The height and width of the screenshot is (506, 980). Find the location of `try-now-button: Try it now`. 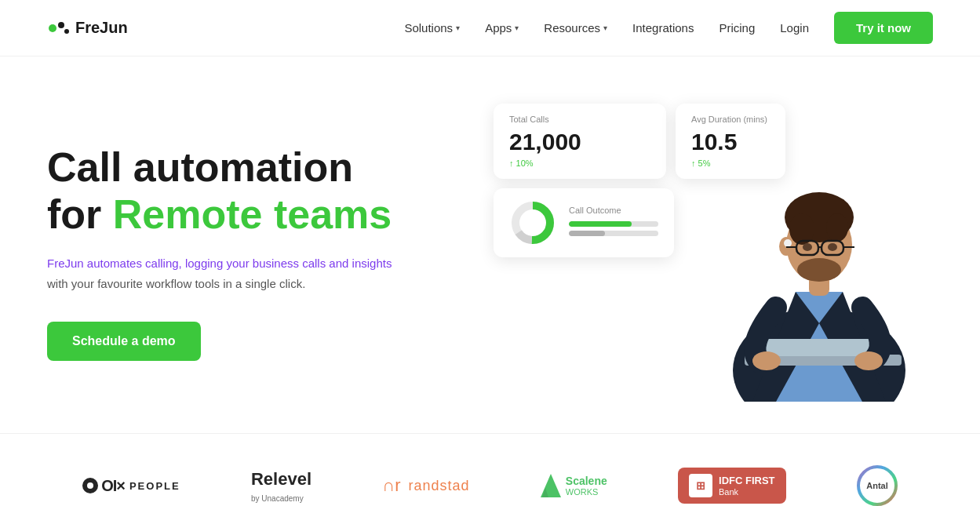

try-now-button: Try it now is located at coordinates (883, 28).